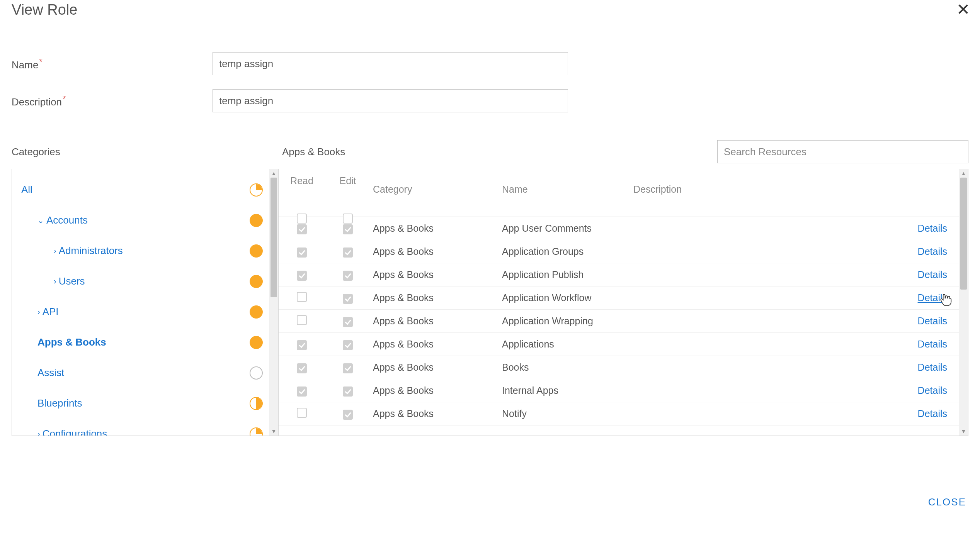 The image size is (980, 556). What do you see at coordinates (72, 281) in the screenshot?
I see `category-label-text: Users` at bounding box center [72, 281].